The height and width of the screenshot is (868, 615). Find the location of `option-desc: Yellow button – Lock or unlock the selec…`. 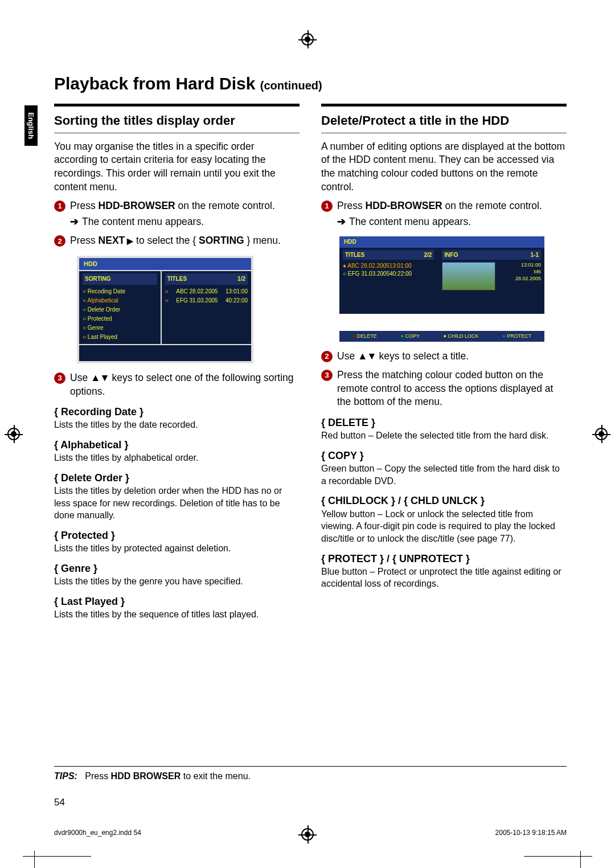

option-desc: Yellow button – Lock or unlock the selec… is located at coordinates (444, 526).